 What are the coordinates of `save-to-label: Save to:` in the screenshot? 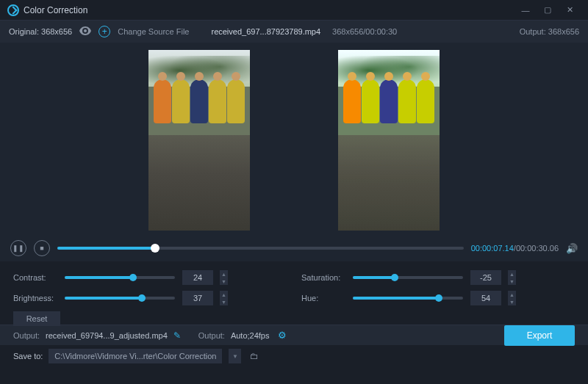 It's located at (28, 356).